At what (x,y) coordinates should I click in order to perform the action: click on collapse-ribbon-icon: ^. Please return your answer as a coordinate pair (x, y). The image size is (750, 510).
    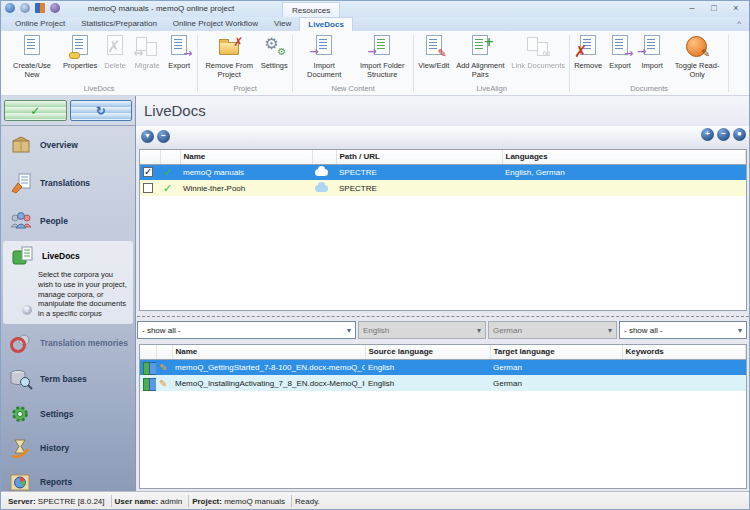
    Looking at the image, I should click on (739, 24).